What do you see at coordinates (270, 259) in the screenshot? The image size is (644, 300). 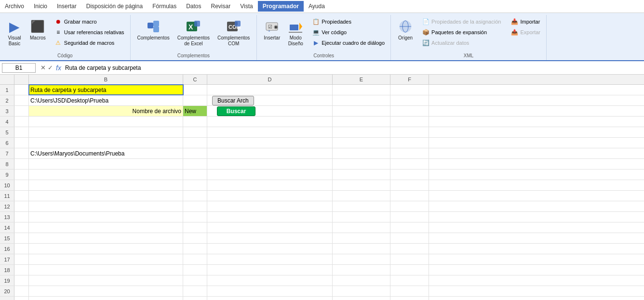 I see `cell-d17` at bounding box center [270, 259].